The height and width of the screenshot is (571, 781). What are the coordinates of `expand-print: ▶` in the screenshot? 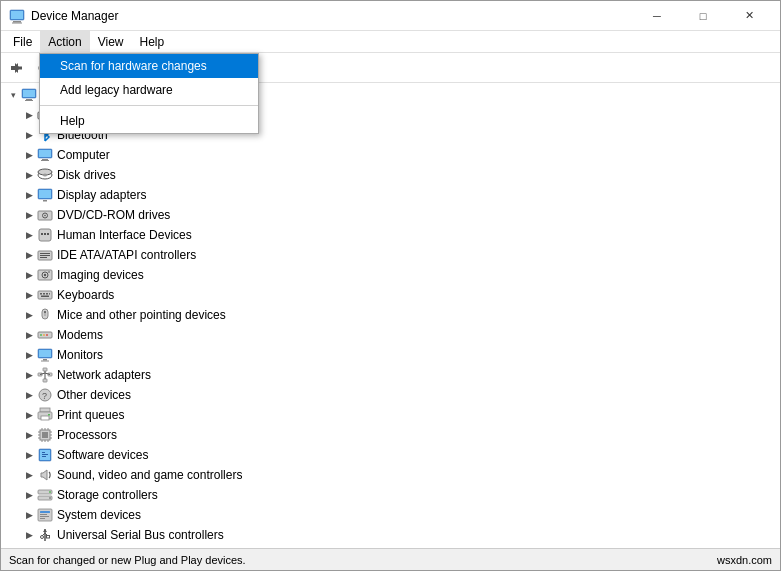 It's located at (29, 415).